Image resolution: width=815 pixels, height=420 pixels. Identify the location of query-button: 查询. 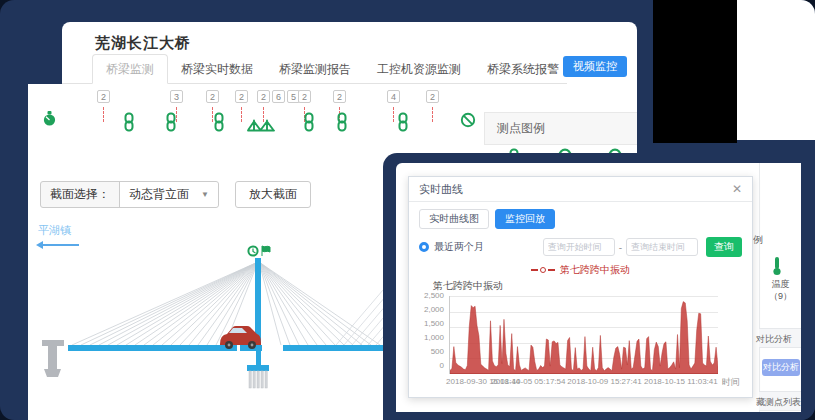
(724, 247).